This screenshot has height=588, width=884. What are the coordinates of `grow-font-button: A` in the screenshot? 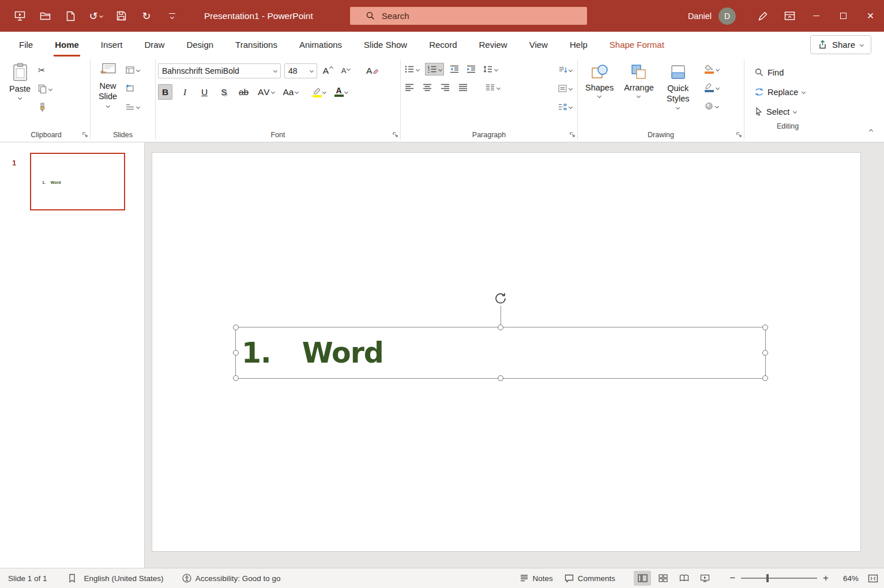 It's located at (328, 70).